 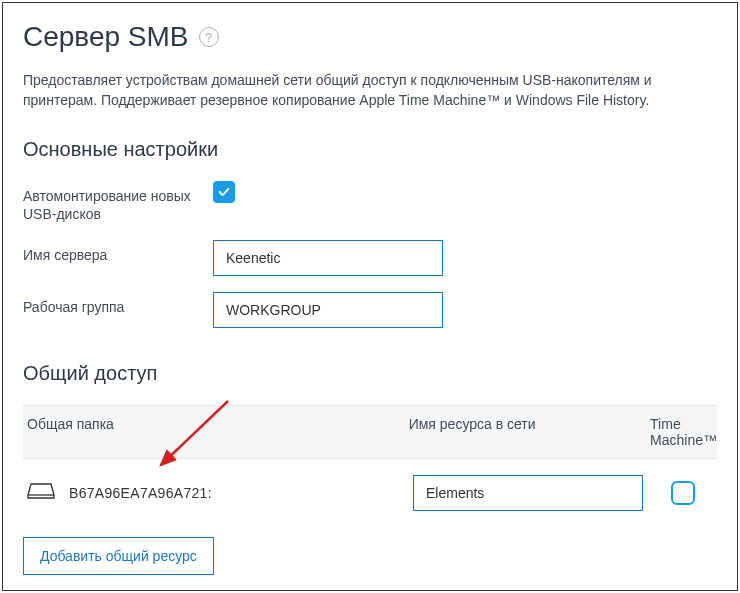 What do you see at coordinates (370, 37) in the screenshot?
I see `page-title: Сервер SMB ?` at bounding box center [370, 37].